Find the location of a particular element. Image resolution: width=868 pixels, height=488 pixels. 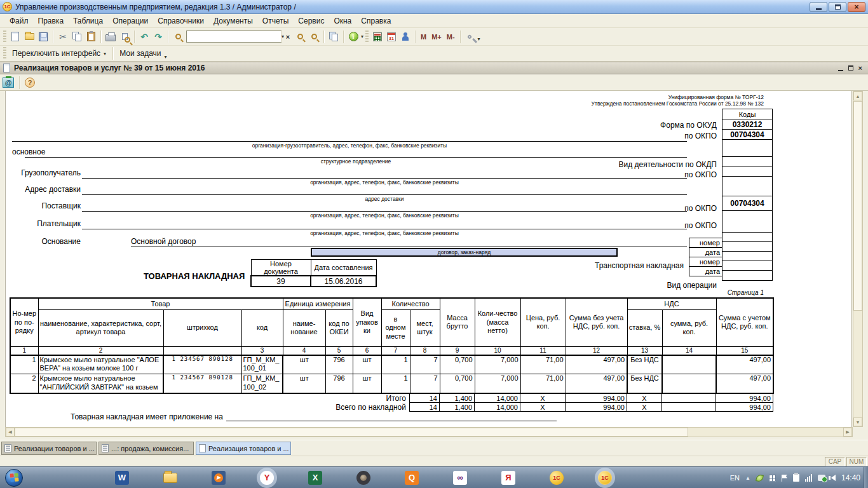

total-places: 14 is located at coordinates (424, 398).